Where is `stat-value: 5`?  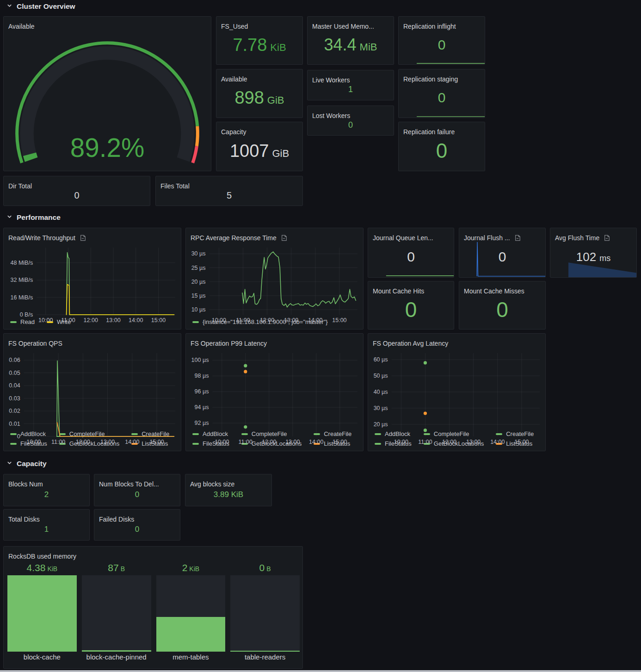
stat-value: 5 is located at coordinates (229, 195).